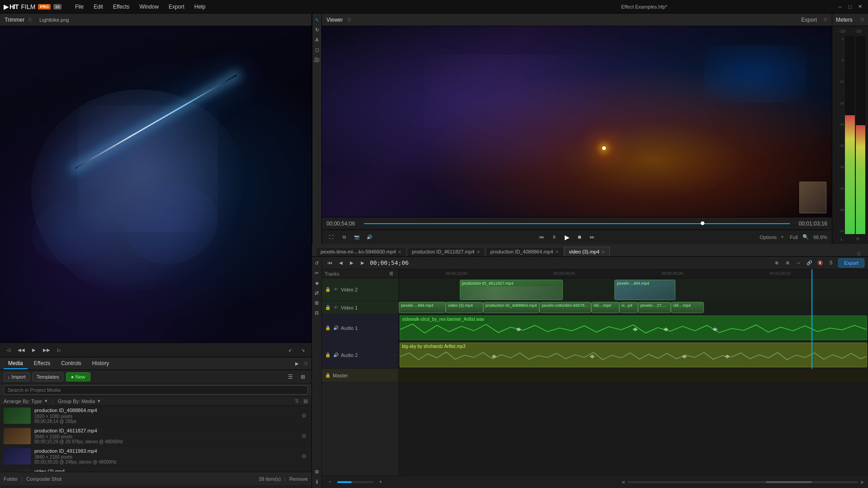 This screenshot has width=868, height=488. I want to click on list-item: production ID_4911983.mp4 3840 × 2160 pi…, so click(156, 456).